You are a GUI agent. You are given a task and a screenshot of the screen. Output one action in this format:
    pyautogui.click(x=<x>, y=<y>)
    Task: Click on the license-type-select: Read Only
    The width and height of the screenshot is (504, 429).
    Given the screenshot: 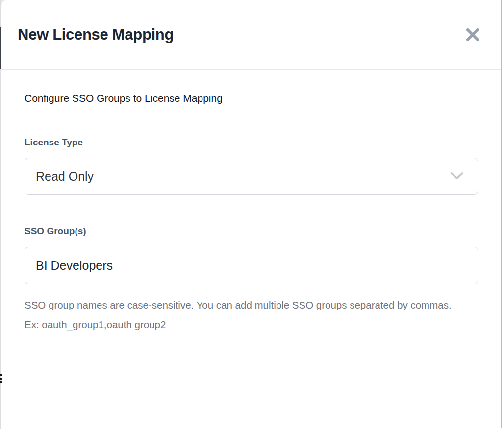 What is the action you would take?
    pyautogui.click(x=251, y=176)
    